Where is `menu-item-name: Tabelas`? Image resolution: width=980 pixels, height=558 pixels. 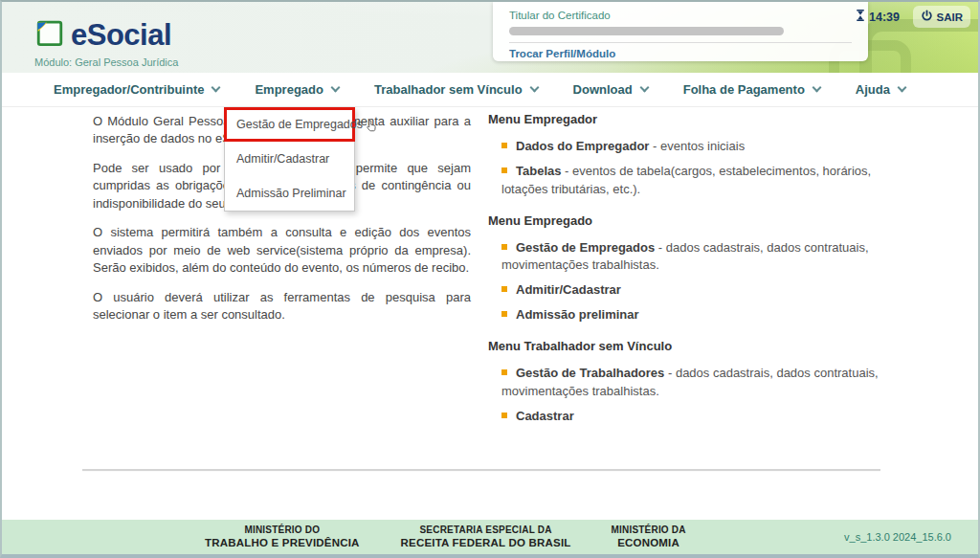
menu-item-name: Tabelas is located at coordinates (538, 170).